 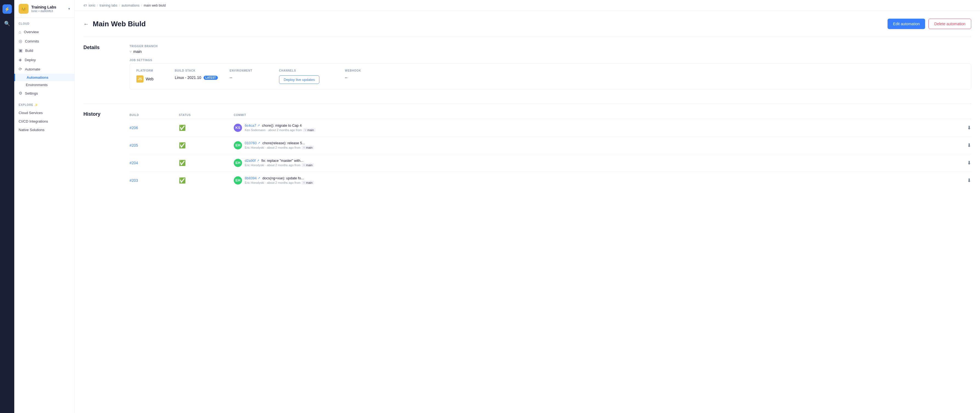 What do you see at coordinates (279, 145) in the screenshot?
I see `commit-info: 010760 ↗ chore(release): release 5... Er…` at bounding box center [279, 145].